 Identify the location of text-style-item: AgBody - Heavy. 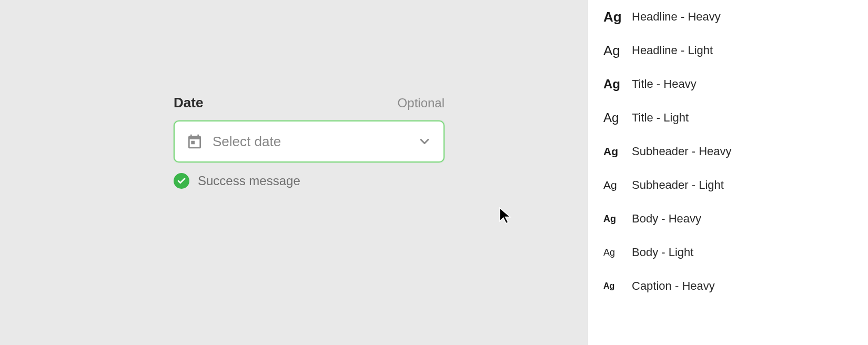
(735, 219).